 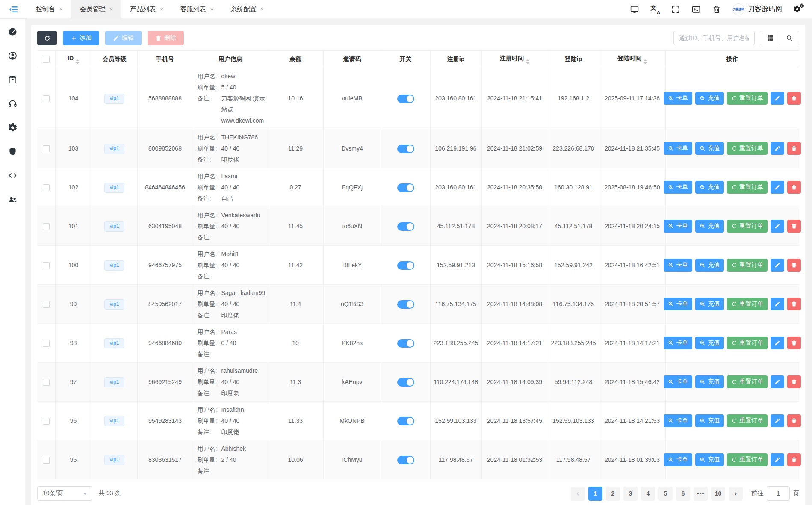 What do you see at coordinates (13, 175) in the screenshot?
I see `code-icon` at bounding box center [13, 175].